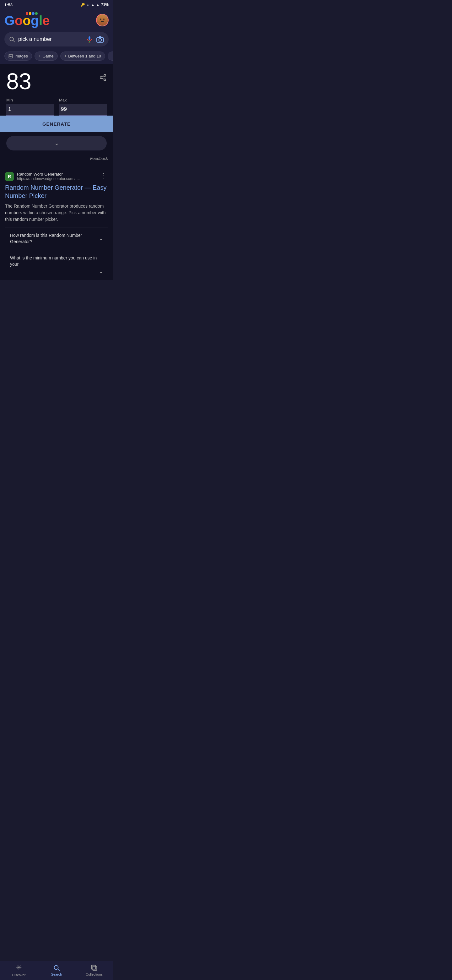 The height and width of the screenshot is (980, 452). What do you see at coordinates (100, 39) in the screenshot?
I see `camera-icon` at bounding box center [100, 39].